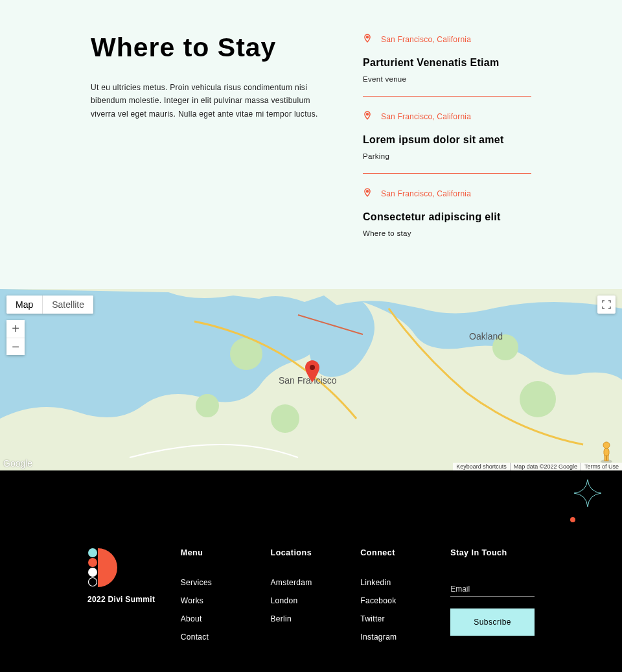 Image resolution: width=622 pixels, height=672 pixels. What do you see at coordinates (447, 233) in the screenshot?
I see `location-subtitle: Where to stay` at bounding box center [447, 233].